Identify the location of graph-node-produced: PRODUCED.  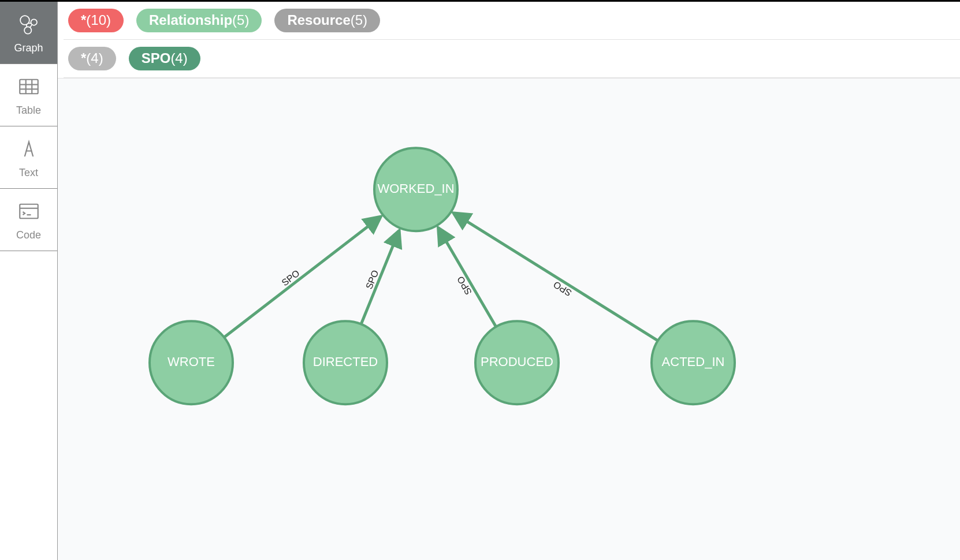
(517, 363).